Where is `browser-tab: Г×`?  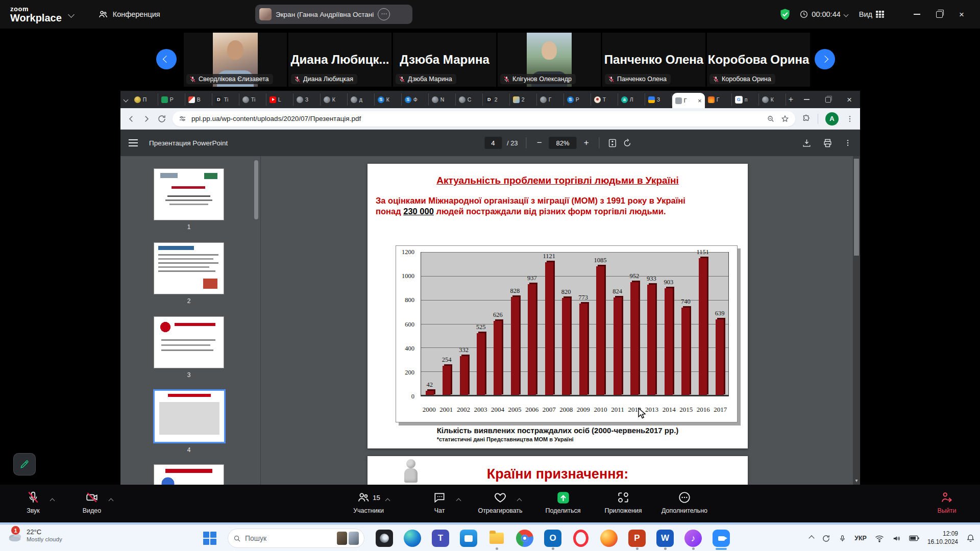
browser-tab: Г× is located at coordinates (689, 101).